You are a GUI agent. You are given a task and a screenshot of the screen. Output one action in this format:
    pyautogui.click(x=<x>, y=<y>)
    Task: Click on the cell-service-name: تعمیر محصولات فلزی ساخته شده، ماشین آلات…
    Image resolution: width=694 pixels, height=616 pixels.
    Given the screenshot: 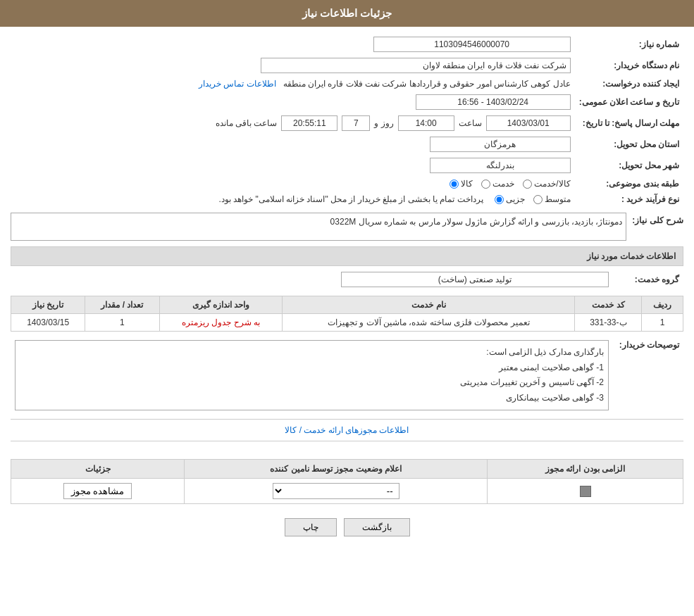 What is the action you would take?
    pyautogui.click(x=428, y=322)
    